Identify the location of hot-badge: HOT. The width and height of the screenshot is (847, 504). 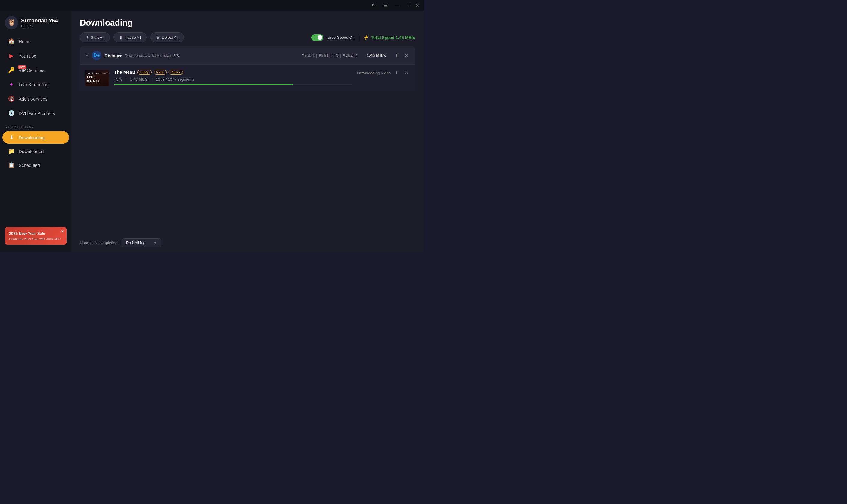
(22, 67).